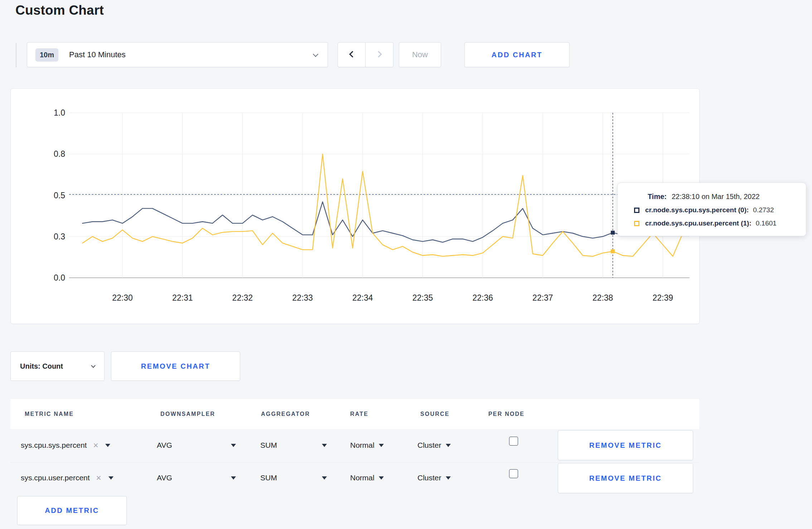 This screenshot has width=812, height=529. What do you see at coordinates (59, 278) in the screenshot?
I see `svg-text: 0.0` at bounding box center [59, 278].